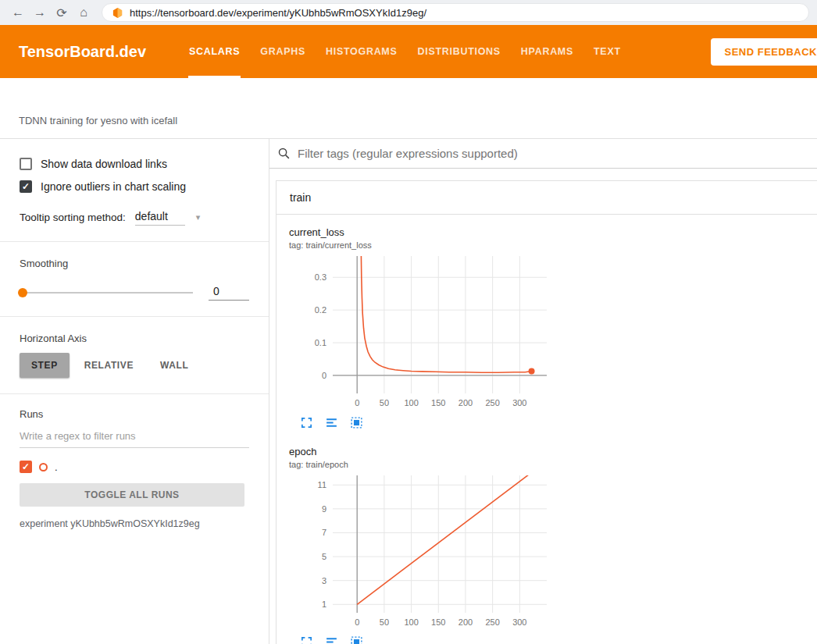 This screenshot has height=644, width=817. I want to click on tag-filter-input, so click(553, 153).